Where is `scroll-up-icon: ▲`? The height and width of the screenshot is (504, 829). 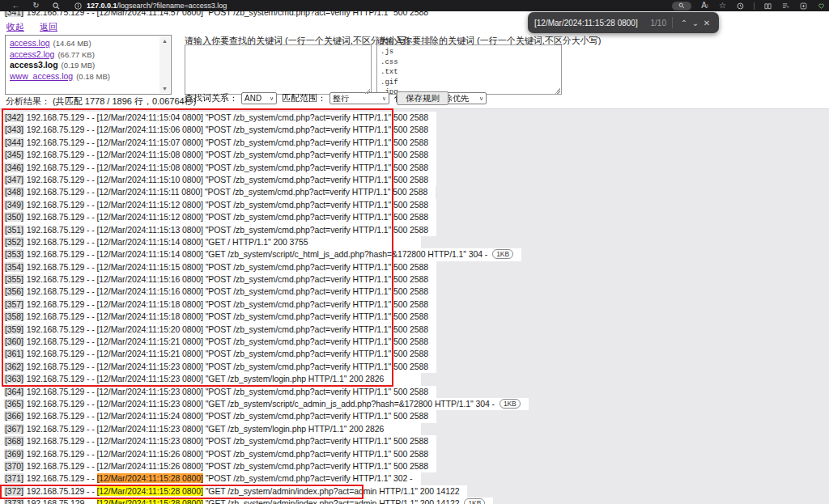 scroll-up-icon: ▲ is located at coordinates (165, 40).